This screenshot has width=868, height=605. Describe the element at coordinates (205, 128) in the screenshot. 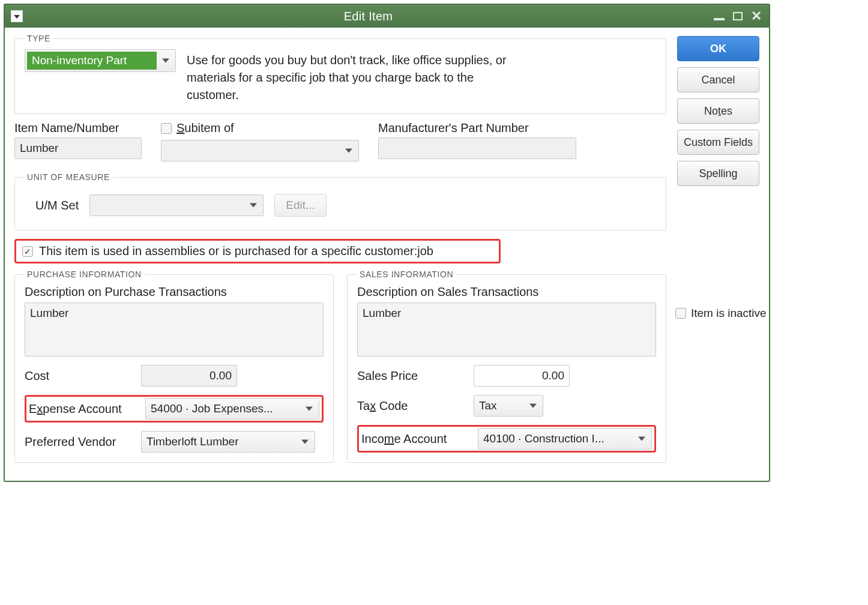

I see `subitem-label: Subitem of` at that location.